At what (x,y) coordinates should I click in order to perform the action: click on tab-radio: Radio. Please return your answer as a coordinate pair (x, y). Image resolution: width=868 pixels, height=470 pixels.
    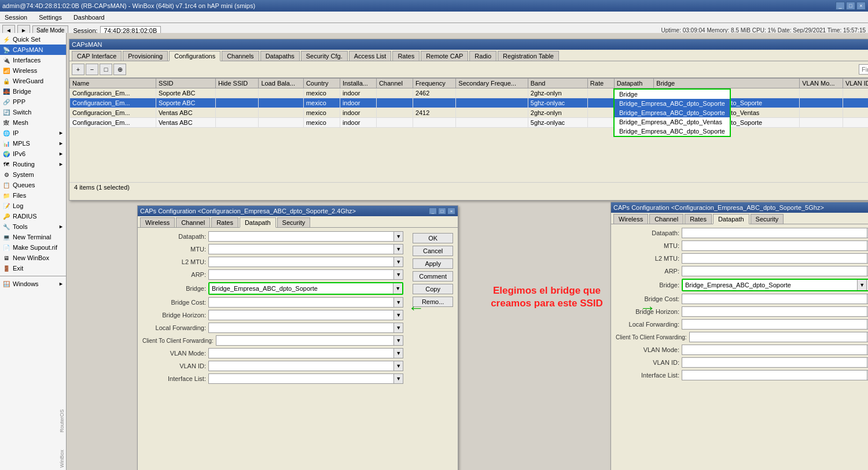
    Looking at the image, I should click on (483, 55).